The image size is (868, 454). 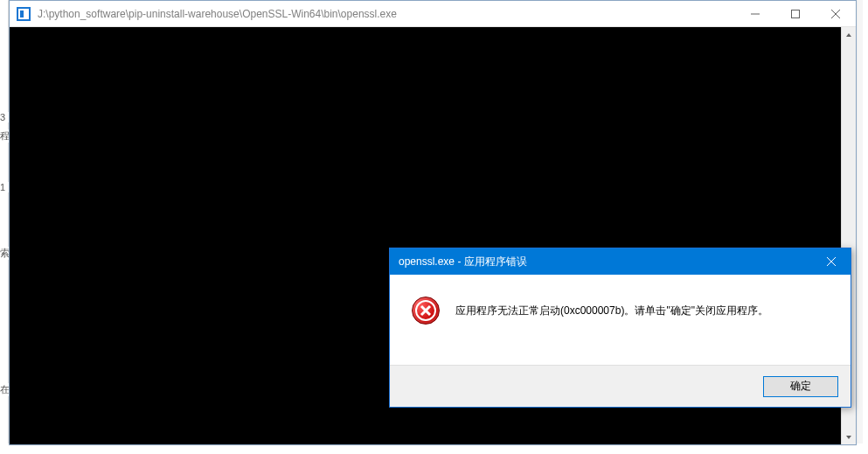 I want to click on close-button, so click(x=836, y=14).